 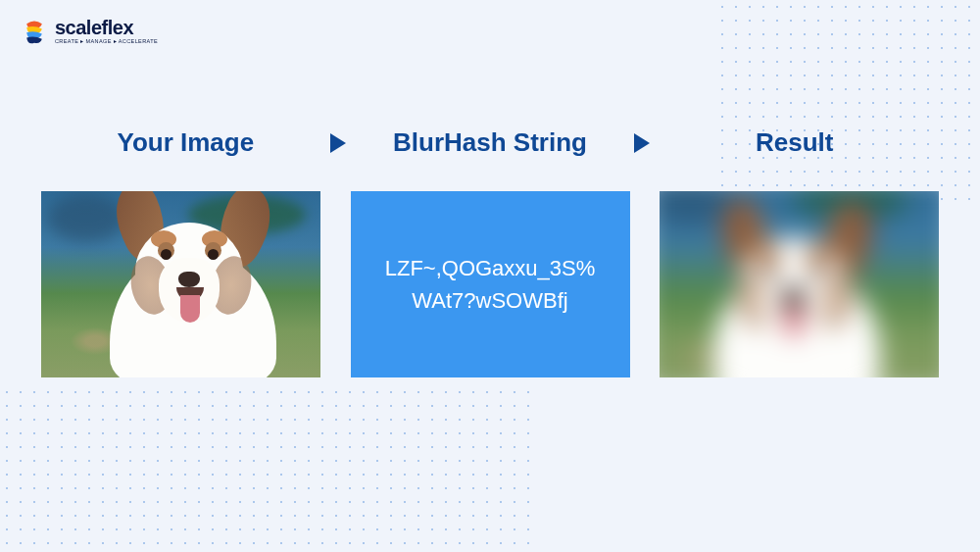 What do you see at coordinates (848, 103) in the screenshot?
I see `decorative-dots-top-right` at bounding box center [848, 103].